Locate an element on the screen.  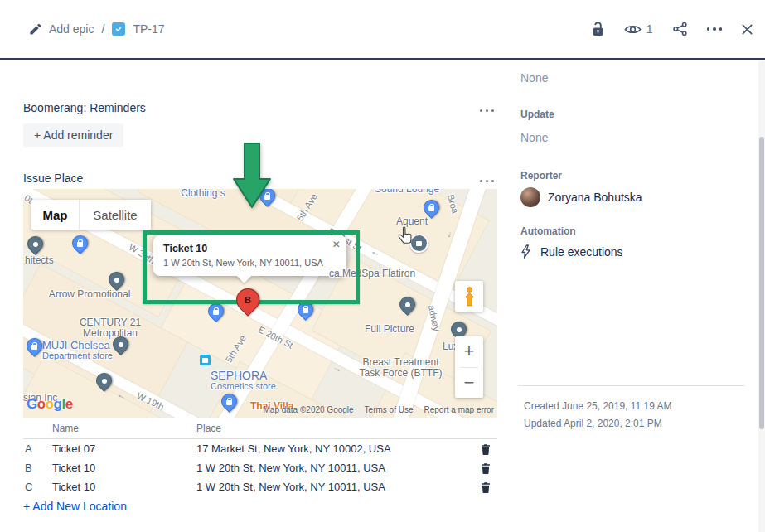
header-place: Place is located at coordinates (335, 428).